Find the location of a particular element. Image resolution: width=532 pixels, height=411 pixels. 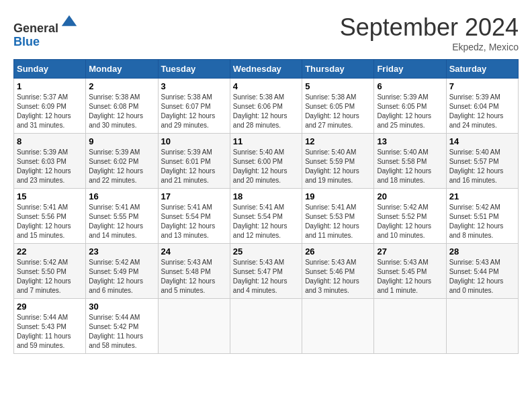

calendar-cell: 15Sunrise: 5:41 AMSunset: 5:56 PMDayligh… is located at coordinates (50, 216).